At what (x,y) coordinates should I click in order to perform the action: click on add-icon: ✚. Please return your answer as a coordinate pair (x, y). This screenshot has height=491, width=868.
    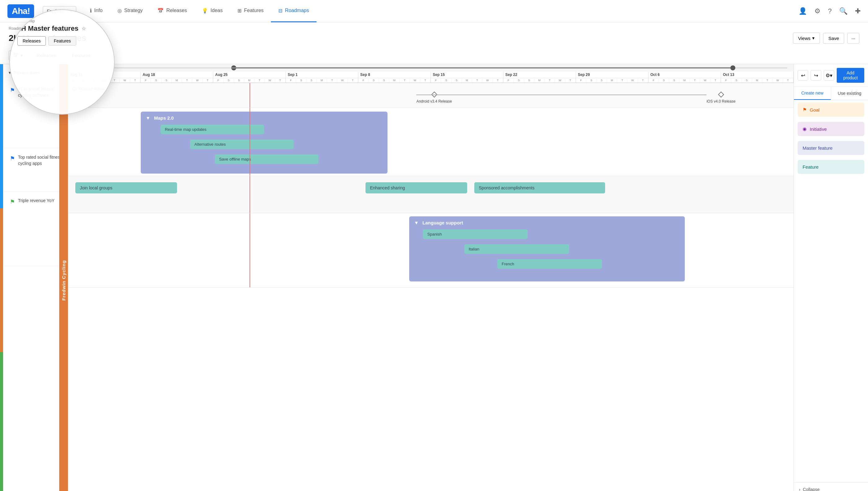
    Looking at the image, I should click on (858, 11).